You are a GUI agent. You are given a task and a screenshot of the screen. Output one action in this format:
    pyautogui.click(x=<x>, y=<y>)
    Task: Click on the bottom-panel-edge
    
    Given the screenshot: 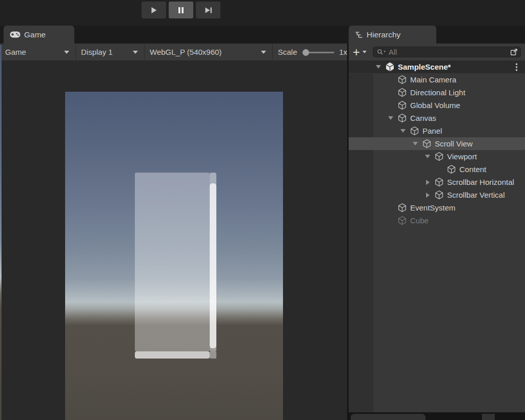 What is the action you would take?
    pyautogui.click(x=437, y=416)
    